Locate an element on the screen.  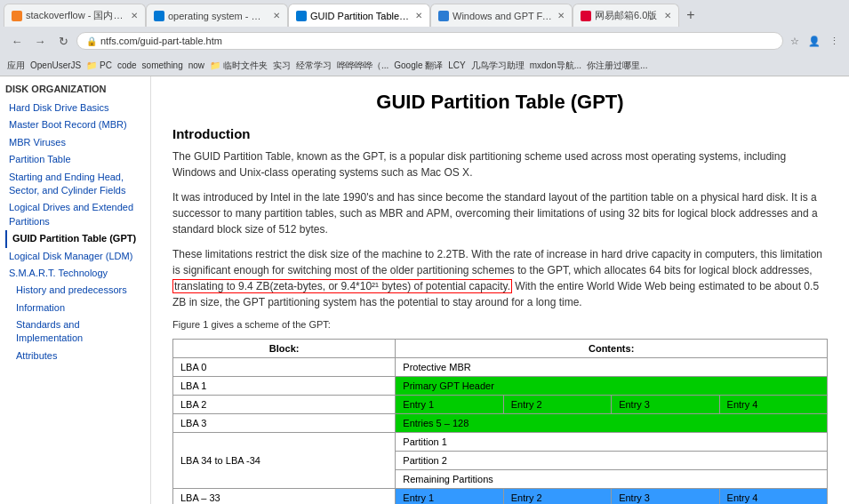
favicon-win is located at coordinates (444, 16).